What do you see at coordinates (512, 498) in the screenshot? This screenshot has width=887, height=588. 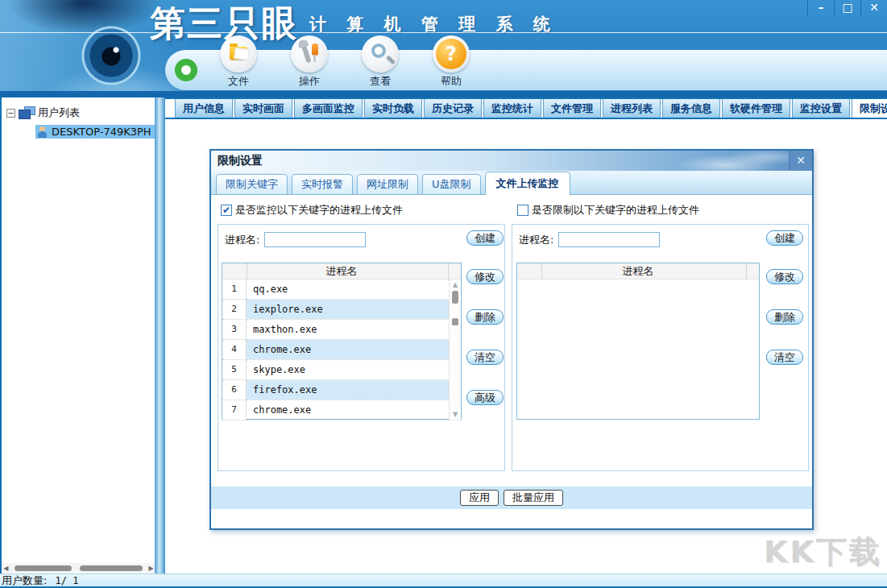 I see `dialog-footer: 应用 批量应用` at bounding box center [512, 498].